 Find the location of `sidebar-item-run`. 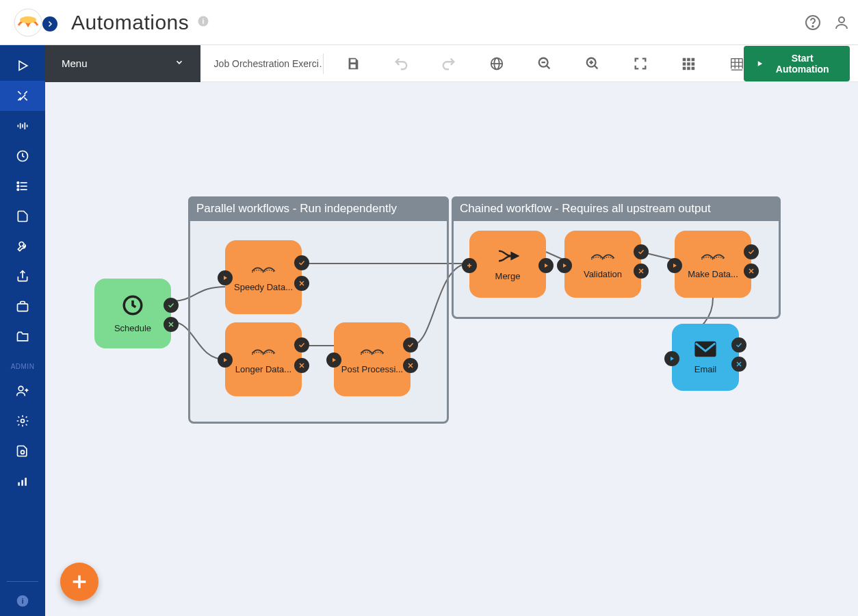

sidebar-item-run is located at coordinates (23, 66).